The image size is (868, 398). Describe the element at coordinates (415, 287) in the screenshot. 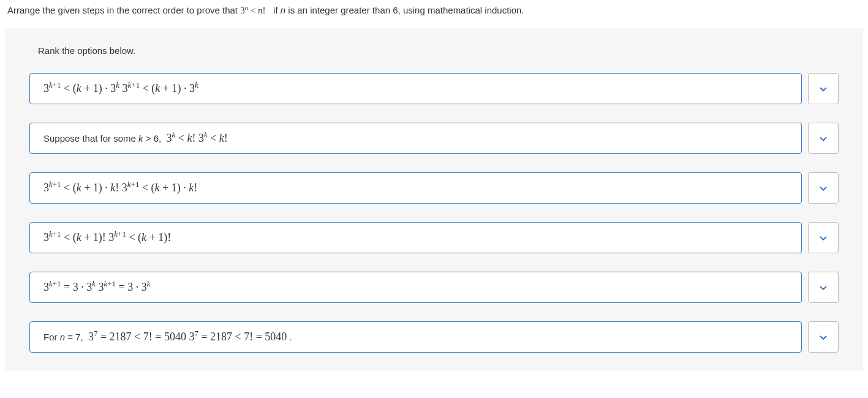

I see `option-card-5: 3k+1 = 3 · 3k 3k+1 = 3 · 3k` at that location.